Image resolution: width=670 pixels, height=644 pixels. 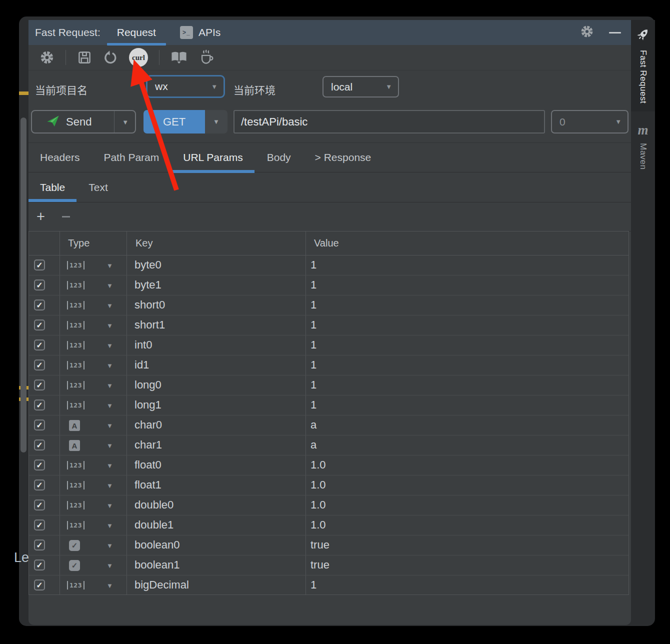 I want to click on send-button: Send ▼, so click(x=84, y=122).